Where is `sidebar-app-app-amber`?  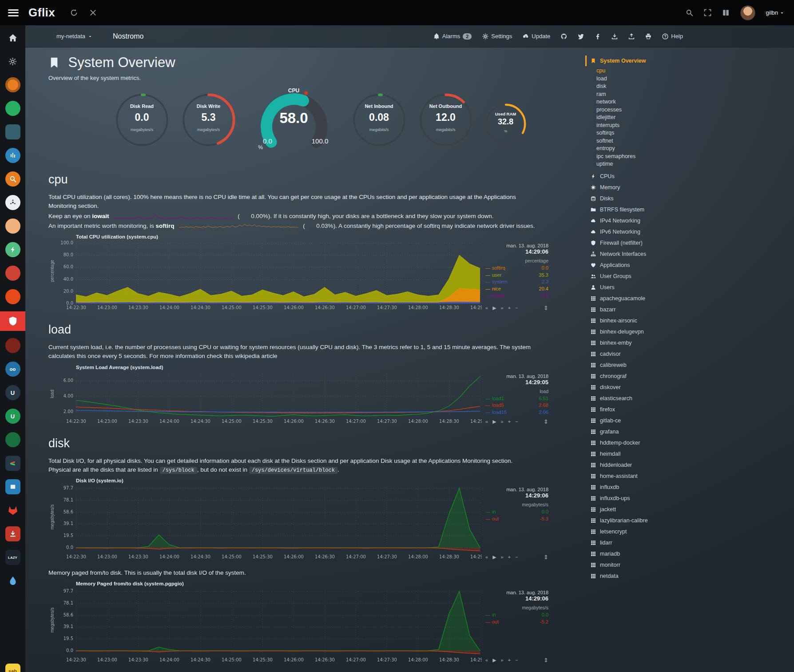 sidebar-app-app-amber is located at coordinates (12, 226).